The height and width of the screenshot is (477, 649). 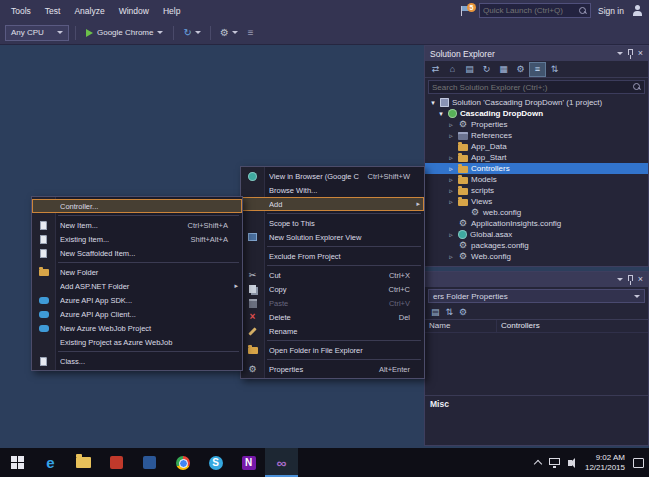 I want to click on back-icon: ⇄, so click(x=436, y=70).